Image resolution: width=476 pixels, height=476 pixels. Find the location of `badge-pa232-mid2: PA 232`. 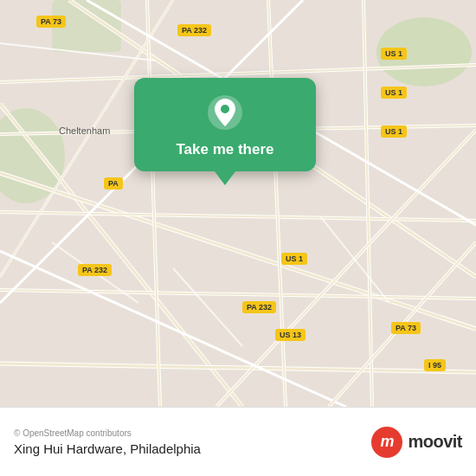

badge-pa232-mid2: PA 232 is located at coordinates (260, 307).